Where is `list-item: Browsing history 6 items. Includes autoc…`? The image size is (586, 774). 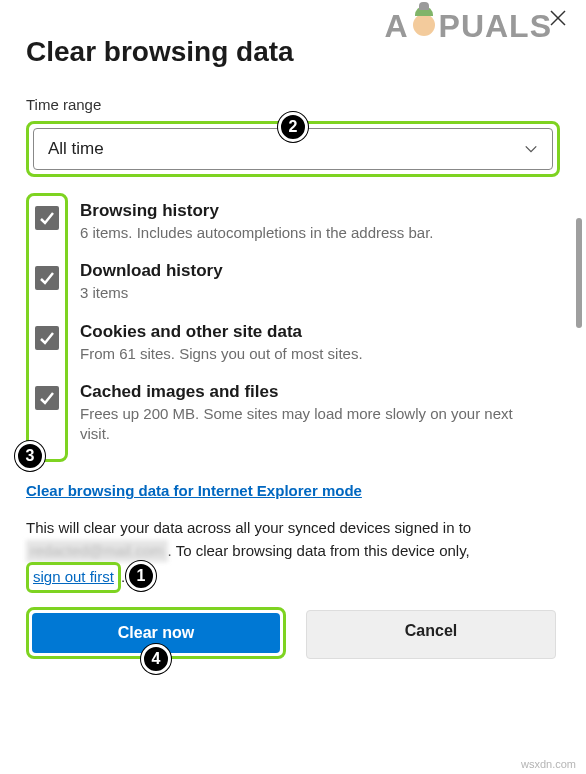
list-item: Browsing history 6 items. Includes autoc… is located at coordinates (310, 222).